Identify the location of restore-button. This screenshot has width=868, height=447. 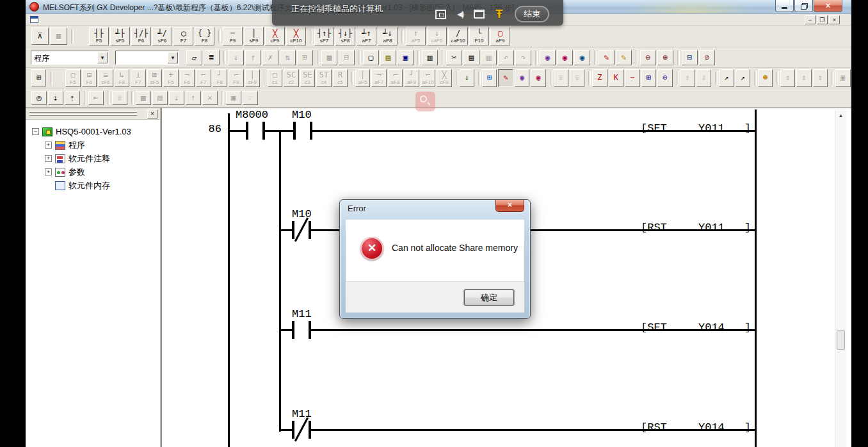
(804, 6).